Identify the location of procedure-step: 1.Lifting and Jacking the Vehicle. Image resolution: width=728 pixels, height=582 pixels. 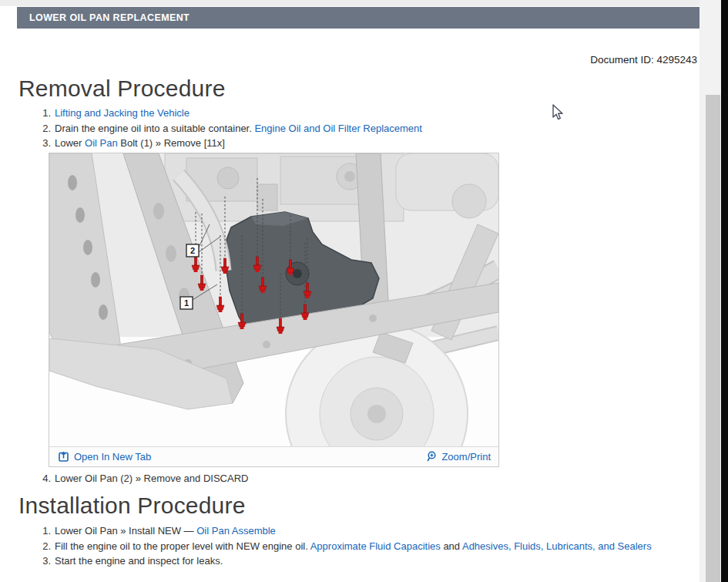
(368, 113).